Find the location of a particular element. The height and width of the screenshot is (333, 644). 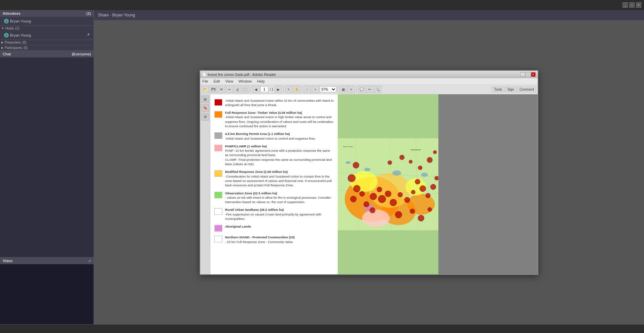

participants-expand-icon: ▶ is located at coordinates (2, 48).